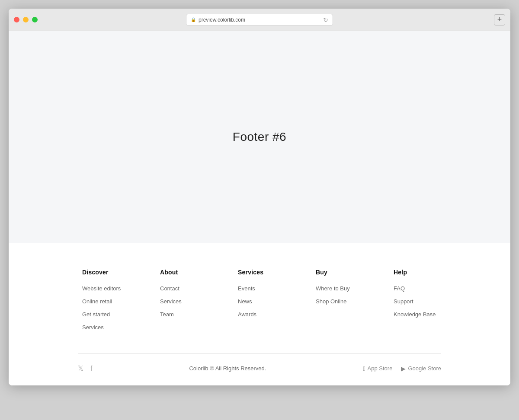  Describe the element at coordinates (260, 20) in the screenshot. I see `browser-titlebar: 🔒 preview.colorlib.com ↻ +` at that location.